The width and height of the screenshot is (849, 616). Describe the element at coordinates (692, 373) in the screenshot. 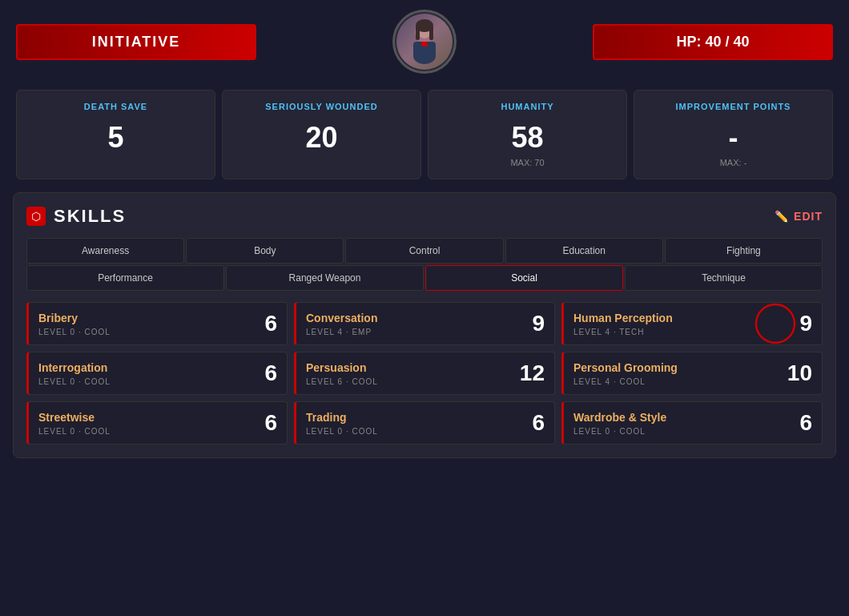

I see `skill-card-personal-grooming: Personal Grooming LEVEL 4 · COOL 10` at that location.